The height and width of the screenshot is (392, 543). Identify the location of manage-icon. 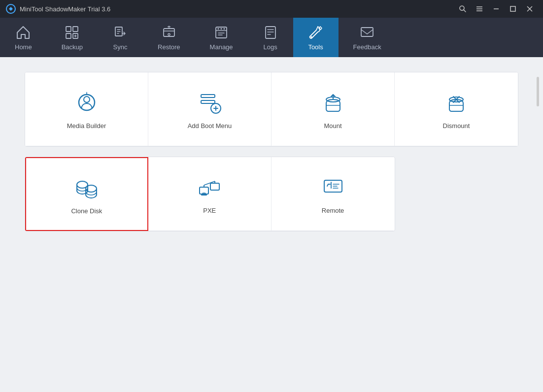
(221, 33).